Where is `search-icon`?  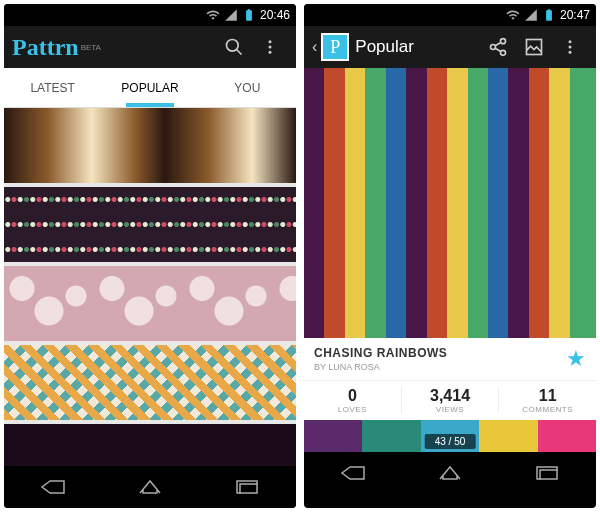 search-icon is located at coordinates (234, 47).